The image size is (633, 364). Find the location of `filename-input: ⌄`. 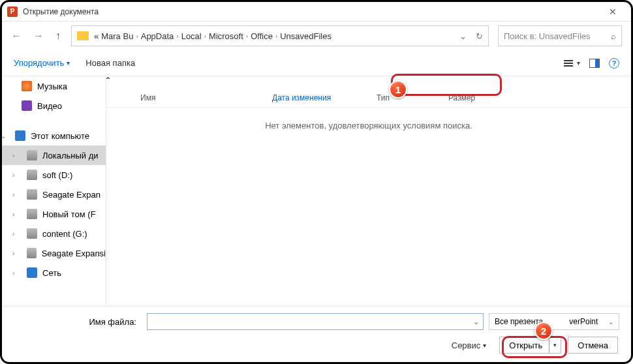

filename-input: ⌄ is located at coordinates (315, 322).